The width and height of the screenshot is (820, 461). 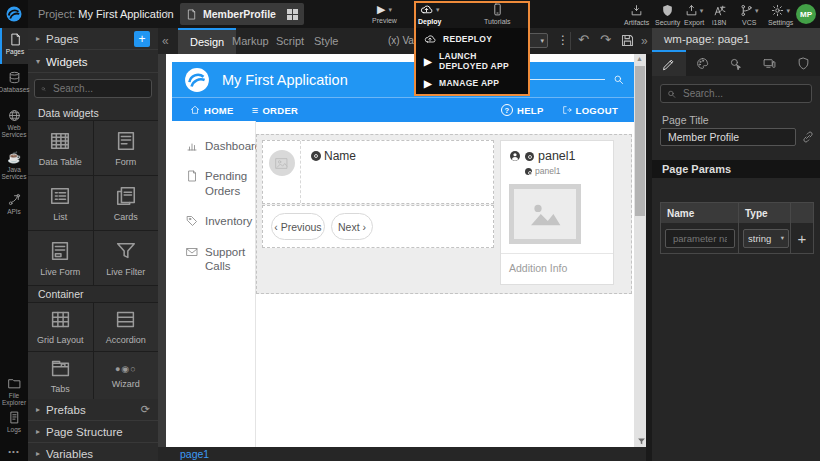 I want to click on member-card: Name, so click(x=378, y=172).